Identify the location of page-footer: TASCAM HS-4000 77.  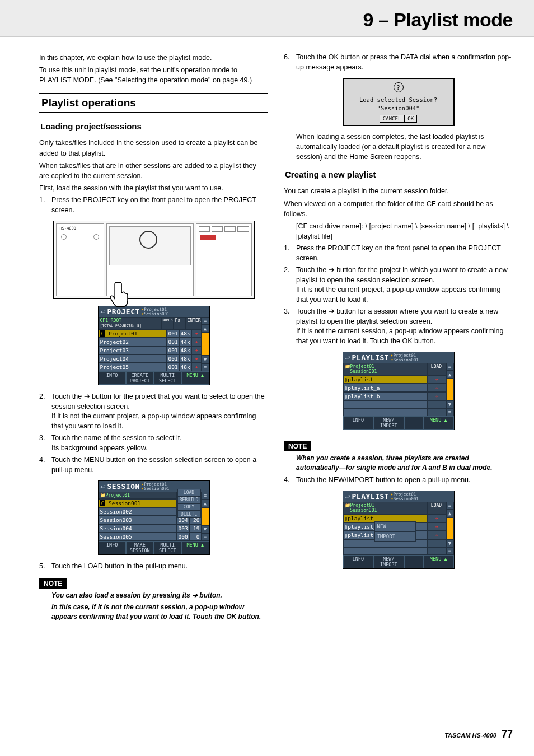
(479, 735).